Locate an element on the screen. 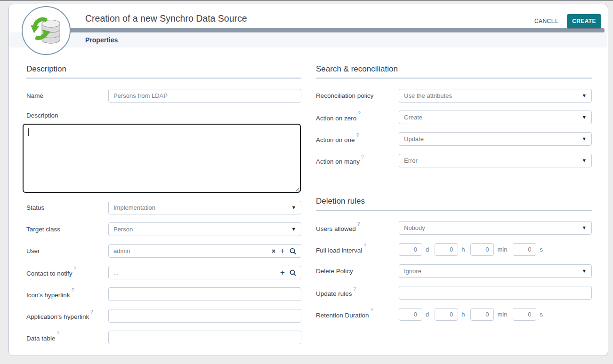 The image size is (613, 364). field-row-update-rules: Update rules? is located at coordinates (454, 293).